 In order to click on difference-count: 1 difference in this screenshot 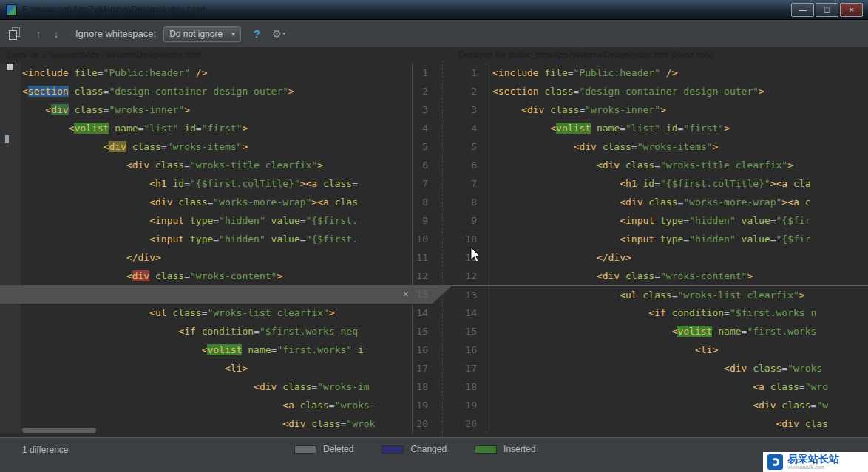, I will do `click(46, 450)`.